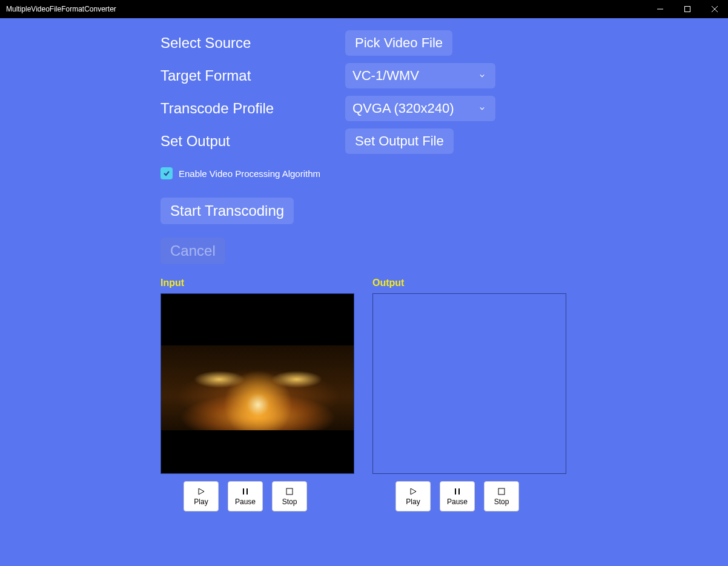  Describe the element at coordinates (227, 211) in the screenshot. I see `start-transcoding-button: Start Transcoding` at that location.